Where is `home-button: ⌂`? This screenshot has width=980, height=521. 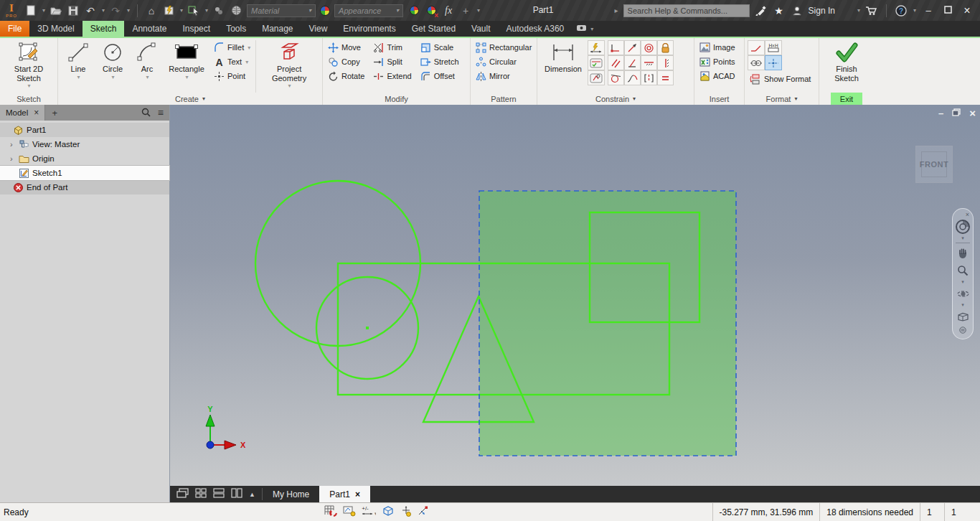
home-button: ⌂ is located at coordinates (151, 11).